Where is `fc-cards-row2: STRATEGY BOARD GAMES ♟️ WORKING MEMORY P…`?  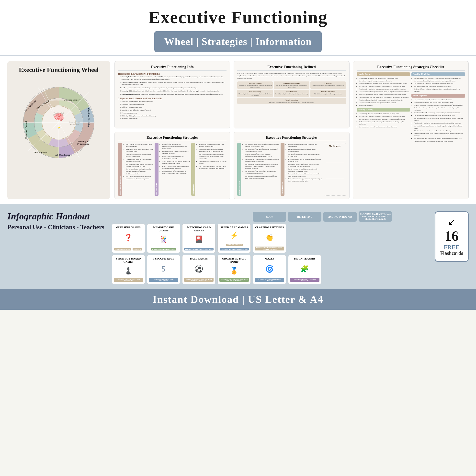
fc-cards-row2: STRATEGY BOARD GAMES ♟️ WORKING MEMORY P… is located at coordinates (270, 270).